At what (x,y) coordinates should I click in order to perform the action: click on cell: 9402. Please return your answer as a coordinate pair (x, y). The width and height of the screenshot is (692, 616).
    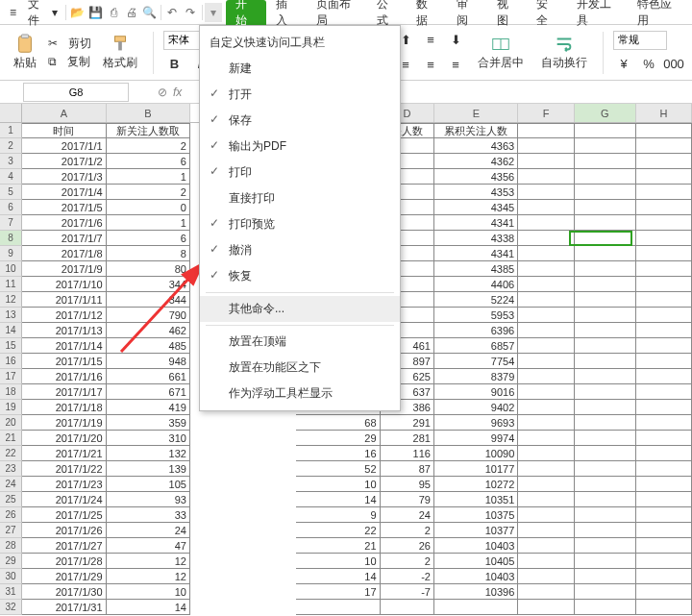
    Looking at the image, I should click on (477, 407).